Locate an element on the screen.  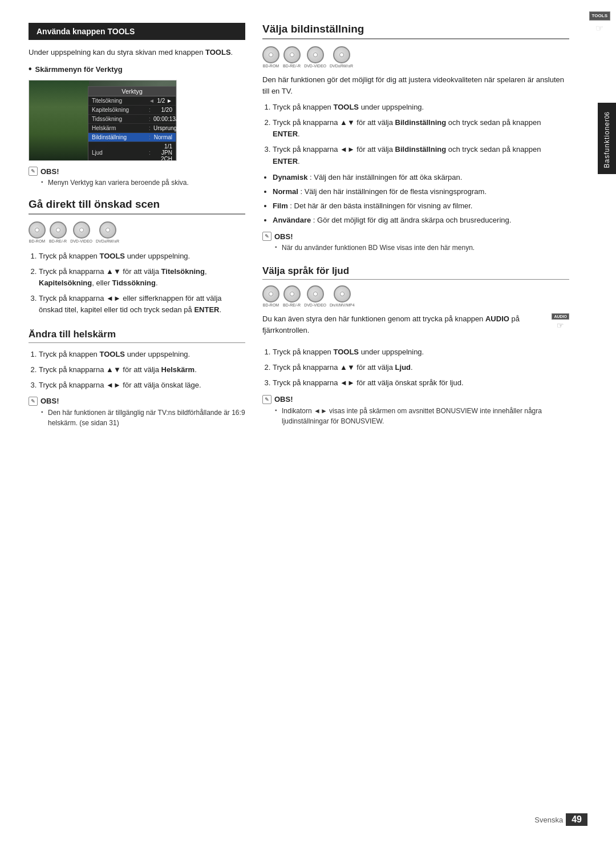
disc-dvd-rw-r2: DVD±RW/±R is located at coordinates (341, 57).